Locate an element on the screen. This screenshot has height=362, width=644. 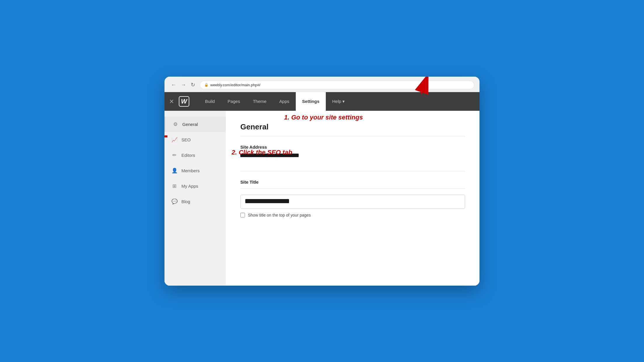
browser-chrome: ← → ↻ 🔒 weebly.com/editor/main.php#/ is located at coordinates (322, 85).